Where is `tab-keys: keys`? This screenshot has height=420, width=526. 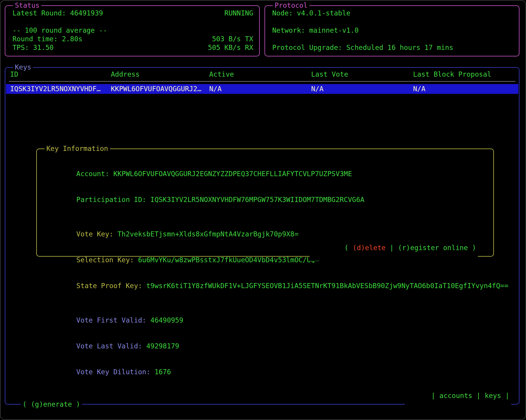
tab-keys: keys is located at coordinates (493, 396).